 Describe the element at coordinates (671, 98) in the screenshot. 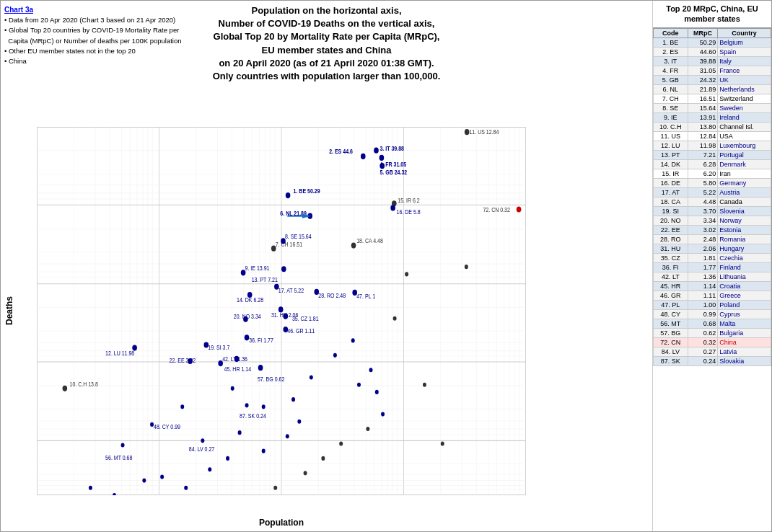

I see `cell-code-CH: 7. CH` at that location.